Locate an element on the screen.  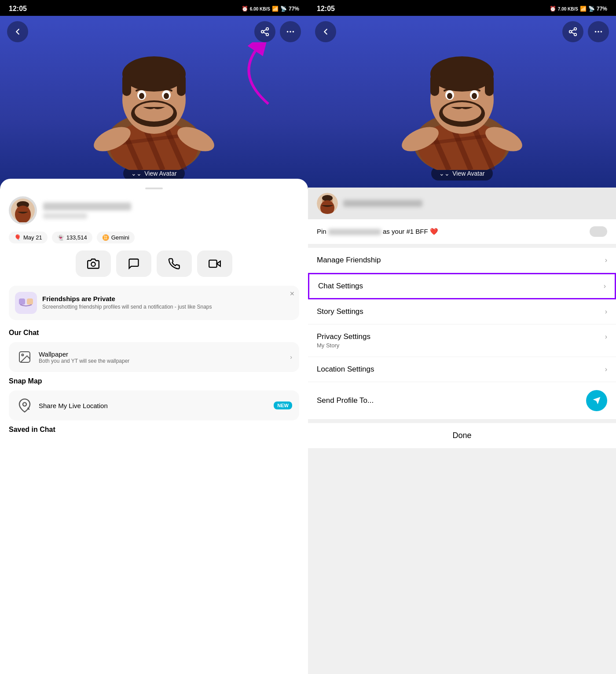
status-bar-left: 12:05 ⏰ 6.00 KB/S 📶 📡 77% is located at coordinates (154, 8).